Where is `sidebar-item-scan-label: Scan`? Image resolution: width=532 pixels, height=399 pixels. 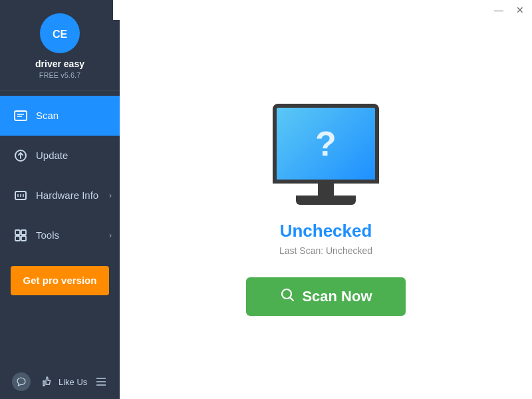 sidebar-item-scan-label: Scan is located at coordinates (47, 116).